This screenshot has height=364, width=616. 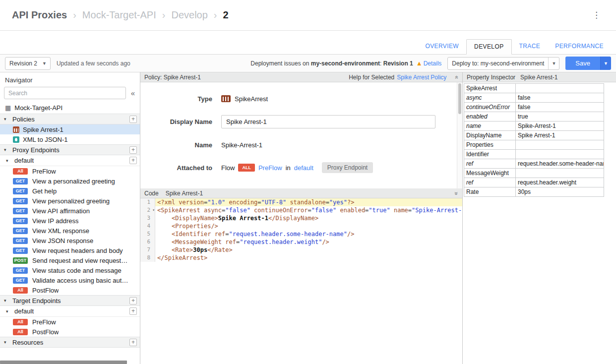 I want to click on code-line-text: <Properties/>, so click(x=308, y=226).